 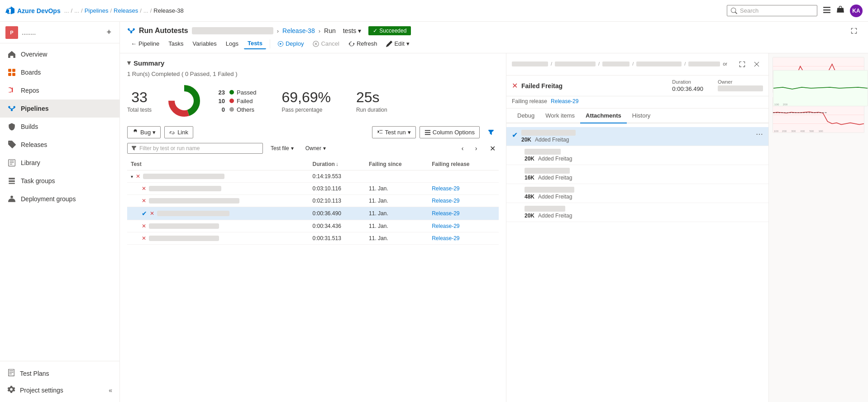 What do you see at coordinates (820, 88) in the screenshot?
I see `chart-thumbnail-top-right: 100 200` at bounding box center [820, 88].